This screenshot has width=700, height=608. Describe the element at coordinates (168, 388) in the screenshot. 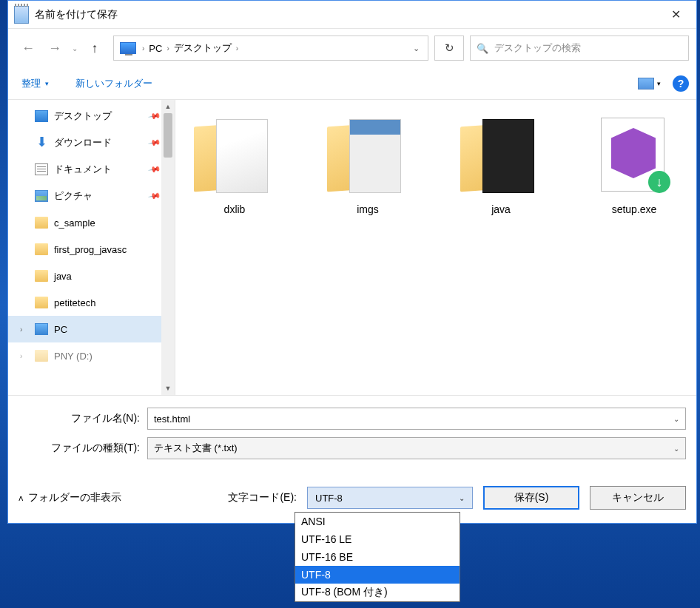

I see `scroll-down-icon: ▼` at that location.